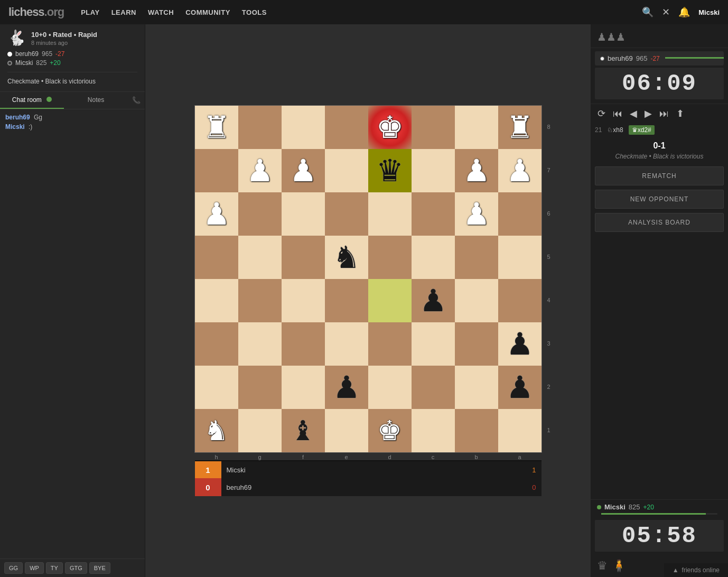  What do you see at coordinates (615, 130) in the screenshot?
I see `white-move: ♘xh8` at bounding box center [615, 130].